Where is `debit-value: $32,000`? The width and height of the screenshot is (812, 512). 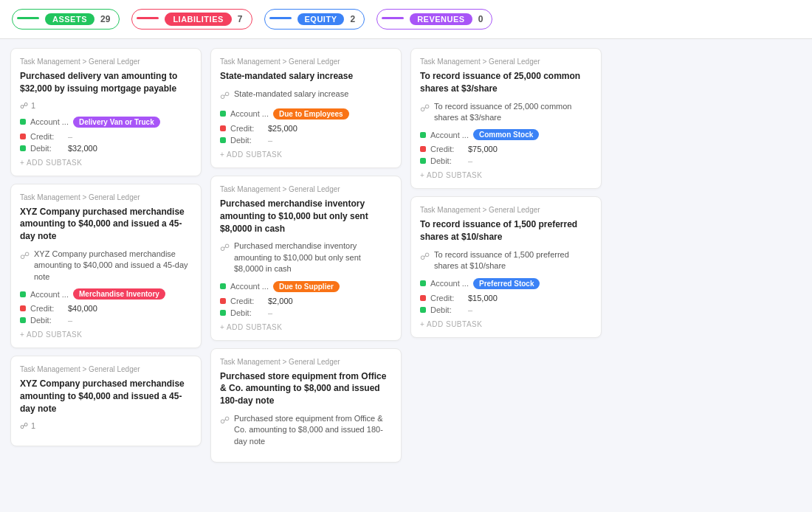 debit-value: $32,000 is located at coordinates (83, 148).